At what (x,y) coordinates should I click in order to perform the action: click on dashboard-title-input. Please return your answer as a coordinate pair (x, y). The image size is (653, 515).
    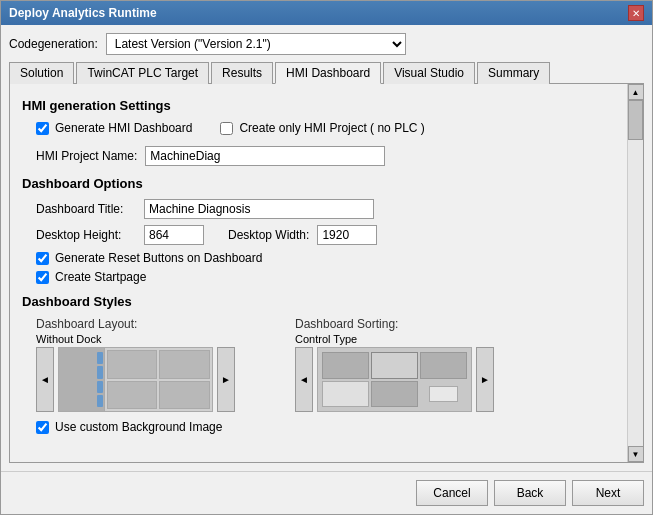
    Looking at the image, I should click on (259, 209).